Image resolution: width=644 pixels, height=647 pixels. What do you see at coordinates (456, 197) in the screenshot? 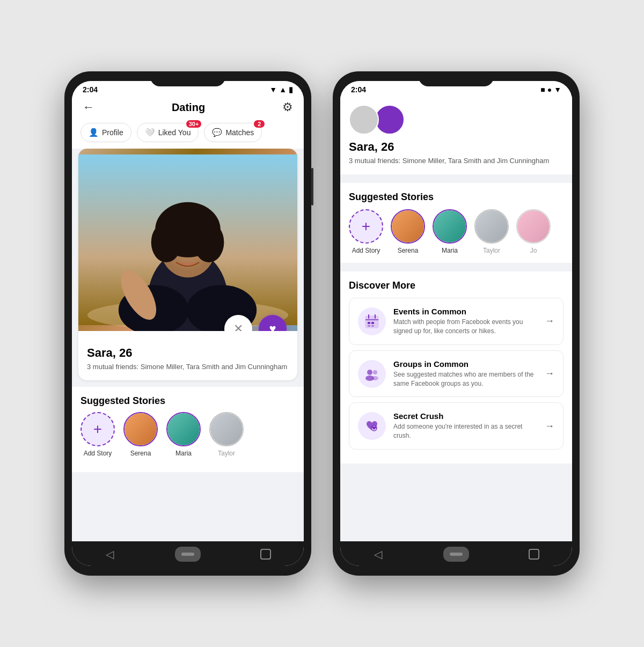
I see `right-stories-title: Suggested Stories` at bounding box center [456, 197].